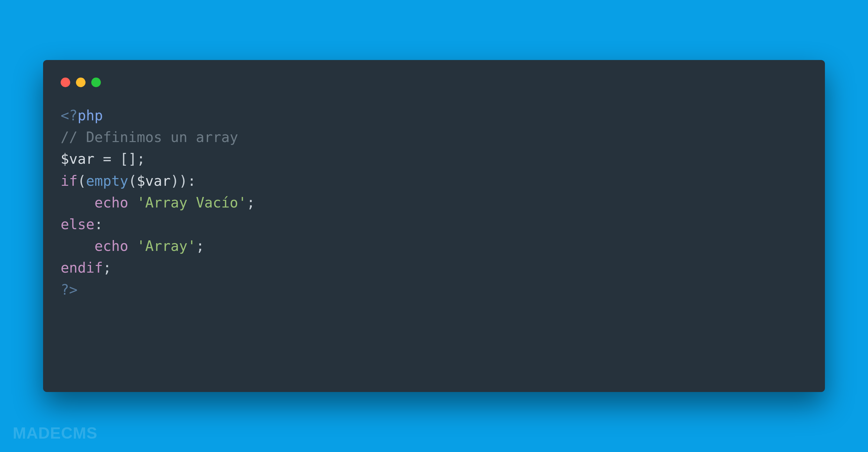 The width and height of the screenshot is (868, 452). Describe the element at coordinates (78, 159) in the screenshot. I see `variable: $var` at that location.